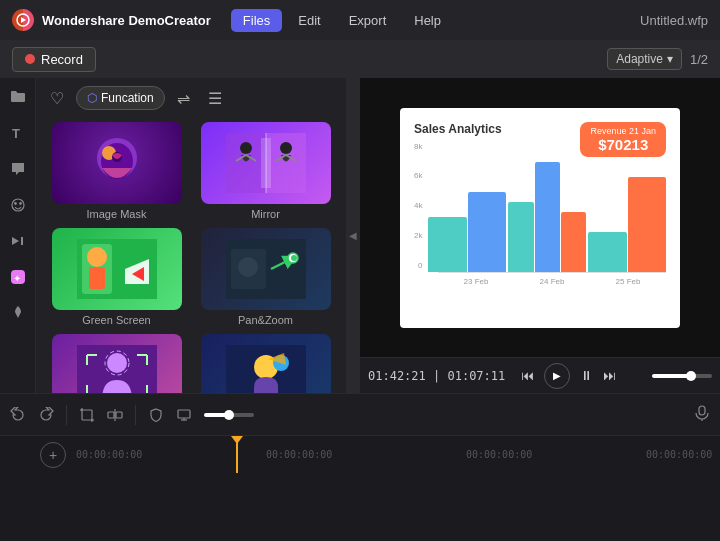 This screenshot has width=720, height=541. Describe the element at coordinates (117, 163) in the screenshot. I see `panel-thumb-image-mask` at that location.